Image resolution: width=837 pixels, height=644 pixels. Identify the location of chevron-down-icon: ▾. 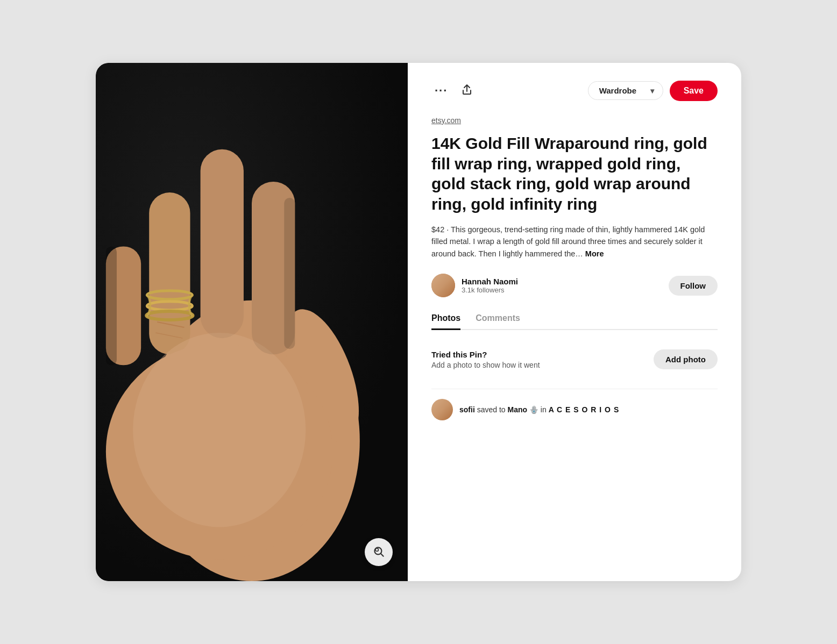
(652, 91).